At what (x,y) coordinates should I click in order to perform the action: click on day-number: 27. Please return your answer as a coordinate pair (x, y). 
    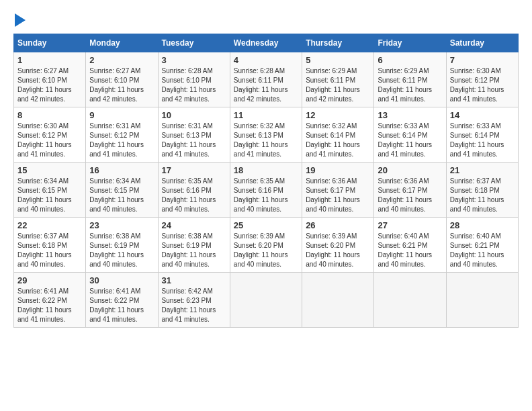
    Looking at the image, I should click on (410, 226).